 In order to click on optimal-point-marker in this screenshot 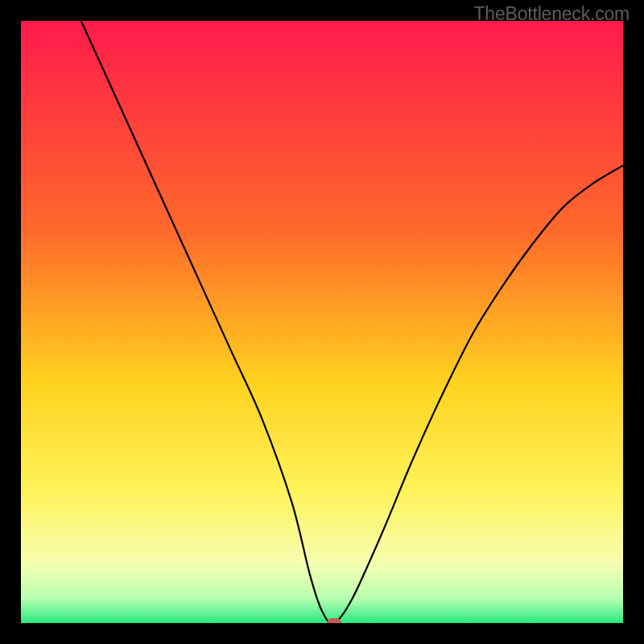, I will do `click(334, 621)`.